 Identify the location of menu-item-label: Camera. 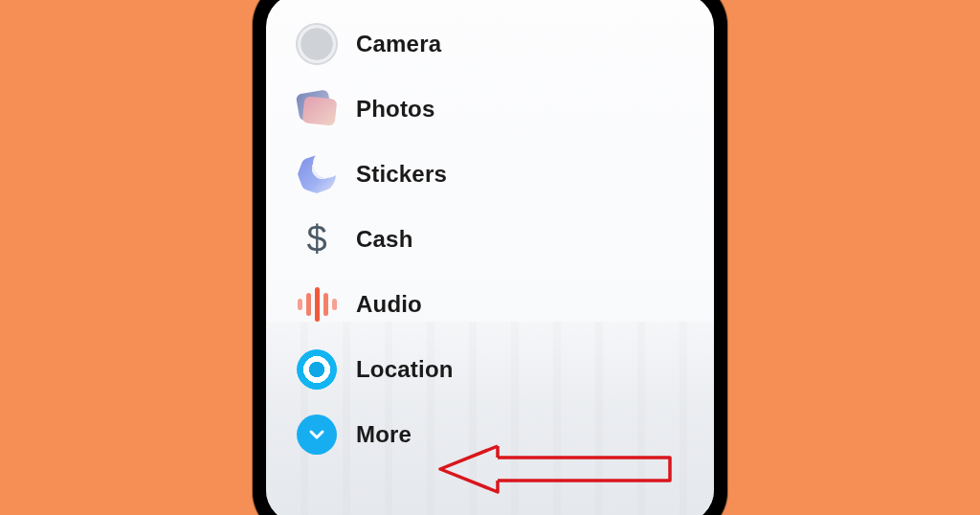
(398, 44).